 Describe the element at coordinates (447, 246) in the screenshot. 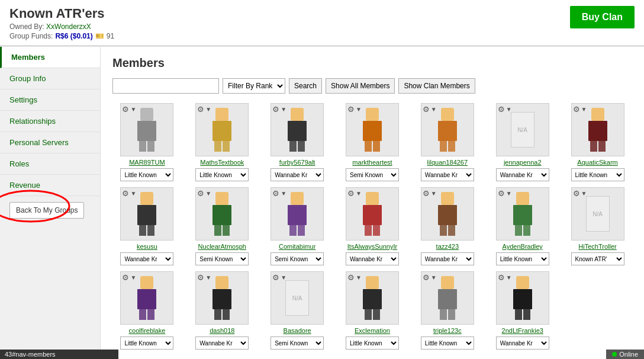

I see `member-name: tazz423` at that location.